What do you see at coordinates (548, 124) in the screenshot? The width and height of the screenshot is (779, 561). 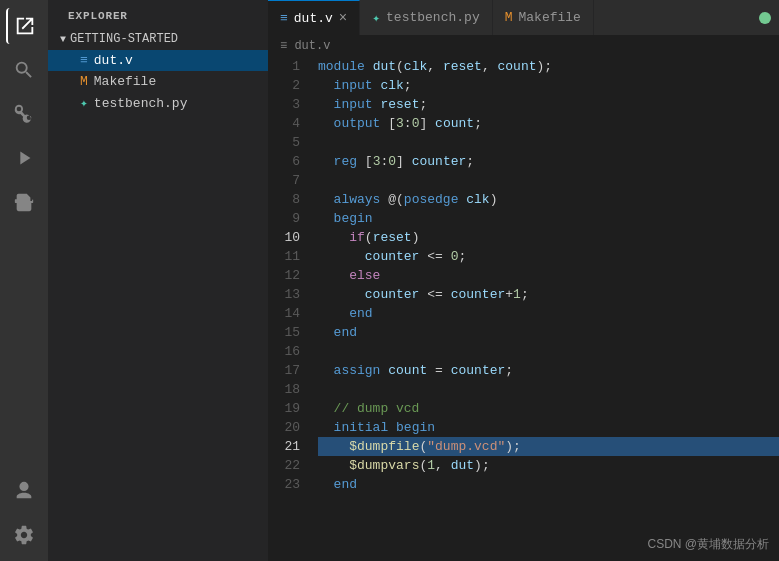 I see `code-line-4: output [3:0] count;` at bounding box center [548, 124].